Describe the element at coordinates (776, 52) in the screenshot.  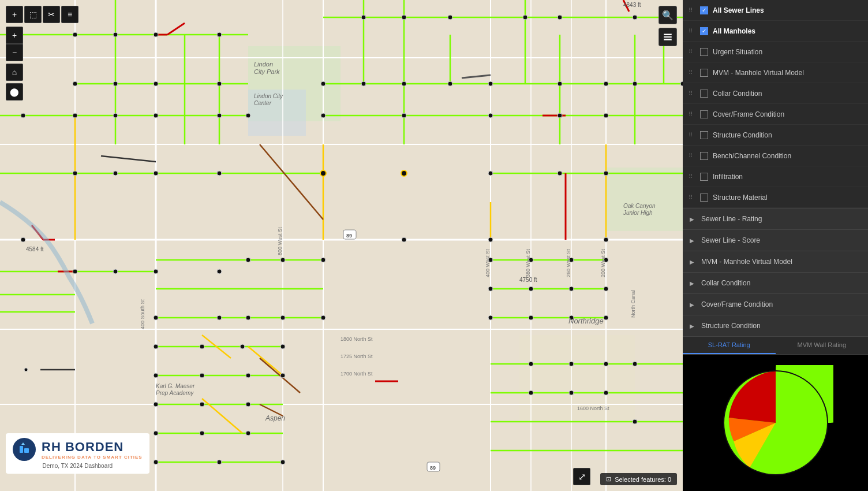
I see `layer-item-urgent-situation: ⠿ Urgent Situation` at that location.